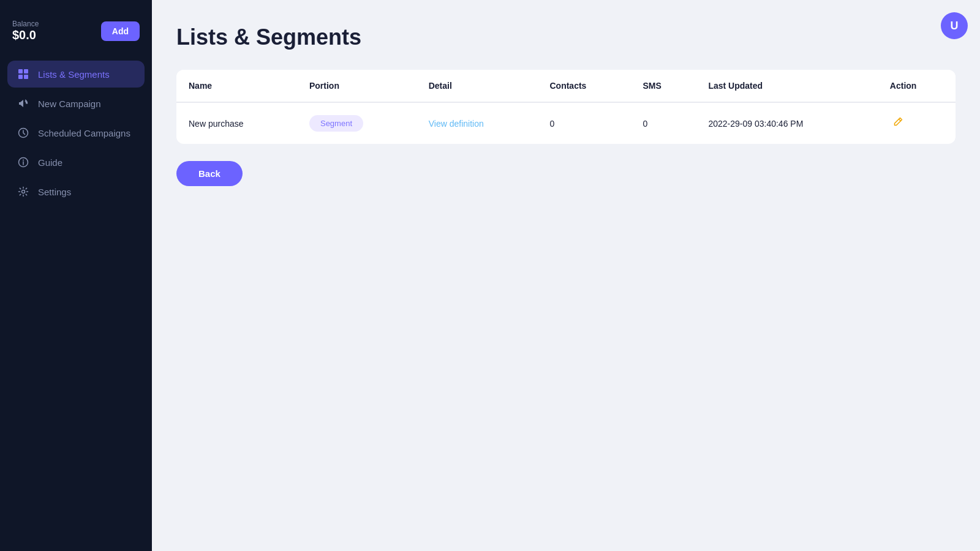 This screenshot has height=551, width=980. Describe the element at coordinates (85, 133) in the screenshot. I see `sidebar-item-label: Scheduled Campaigns` at that location.